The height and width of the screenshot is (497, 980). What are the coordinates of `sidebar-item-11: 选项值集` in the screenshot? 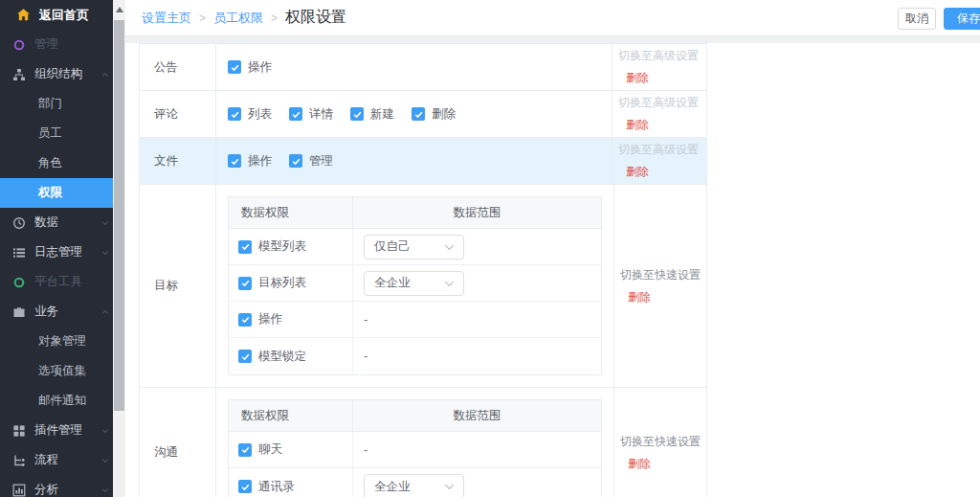 It's located at (56, 372).